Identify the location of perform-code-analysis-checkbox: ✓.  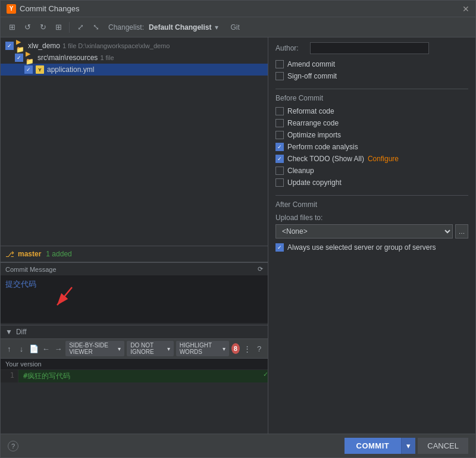
(280, 147).